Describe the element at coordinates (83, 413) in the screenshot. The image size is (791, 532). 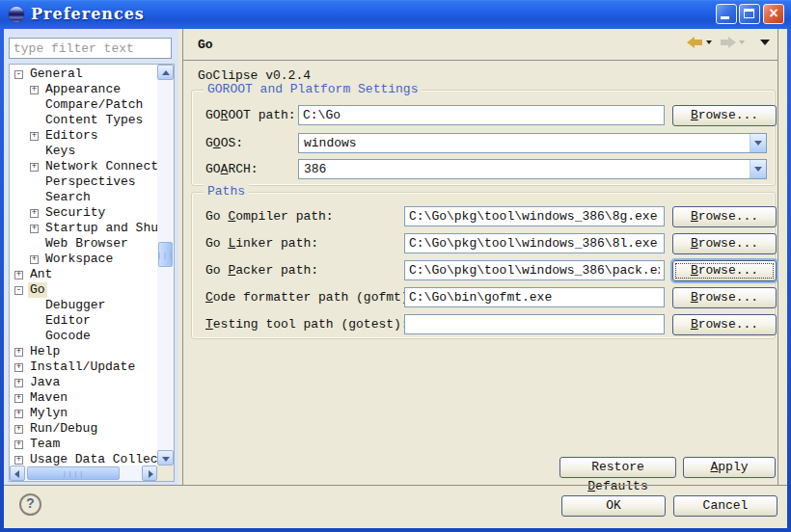
I see `tree-item-mylyn: +Mylyn` at that location.